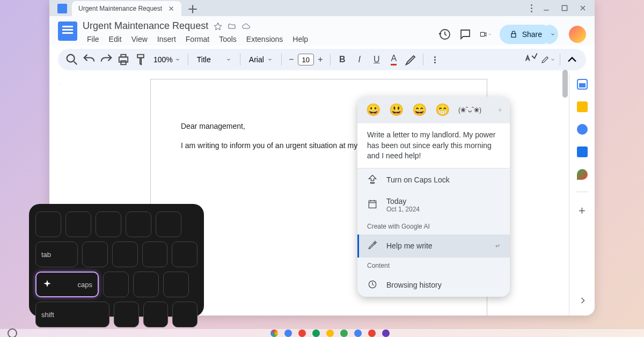 The width and height of the screenshot is (644, 337). What do you see at coordinates (583, 301) in the screenshot?
I see `expand-side-panel-icon` at bounding box center [583, 301].